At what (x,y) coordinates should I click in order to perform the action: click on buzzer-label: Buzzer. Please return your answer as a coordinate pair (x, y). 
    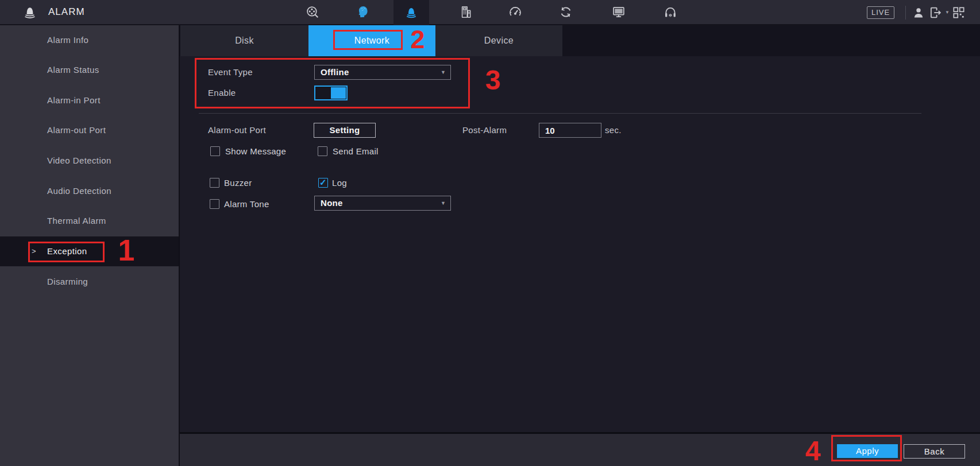
    Looking at the image, I should click on (238, 182).